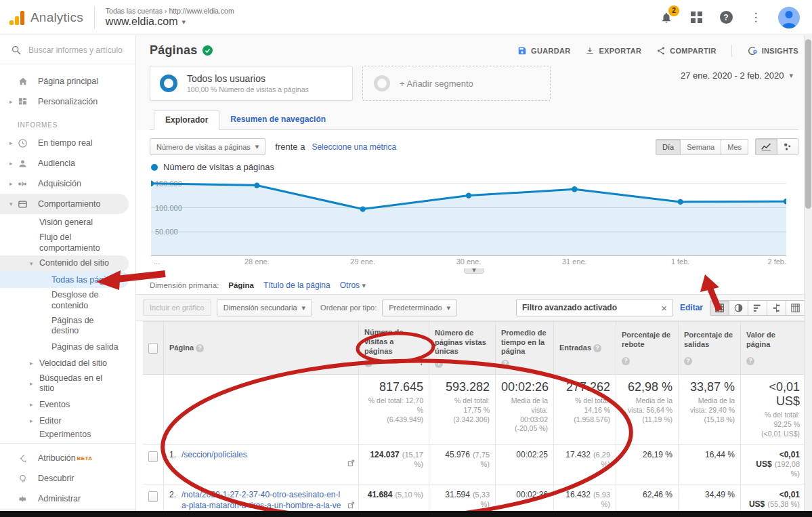 The height and width of the screenshot is (517, 812). What do you see at coordinates (595, 308) in the screenshot?
I see `advanced-filter-chip: Filtro avanzado activado ×` at bounding box center [595, 308].